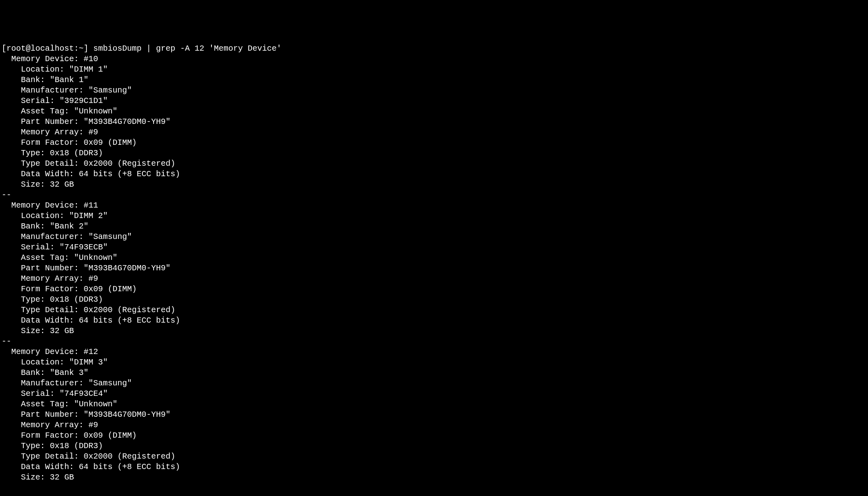 The width and height of the screenshot is (868, 496). Describe the element at coordinates (55, 101) in the screenshot. I see `serial-line: Serial: "3929C1D1"` at that location.